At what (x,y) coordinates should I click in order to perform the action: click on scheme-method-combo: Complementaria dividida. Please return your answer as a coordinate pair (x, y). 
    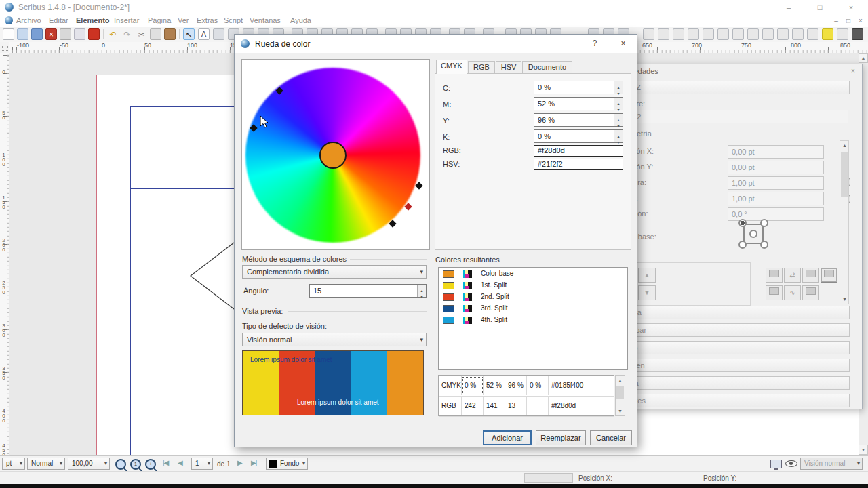
    Looking at the image, I should click on (334, 272).